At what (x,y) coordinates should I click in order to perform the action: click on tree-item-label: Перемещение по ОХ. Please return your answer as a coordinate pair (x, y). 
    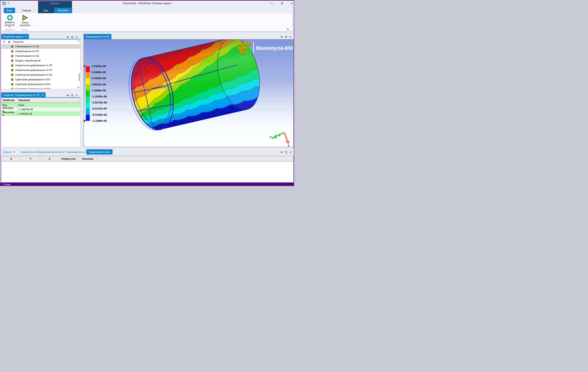
    Looking at the image, I should click on (27, 46).